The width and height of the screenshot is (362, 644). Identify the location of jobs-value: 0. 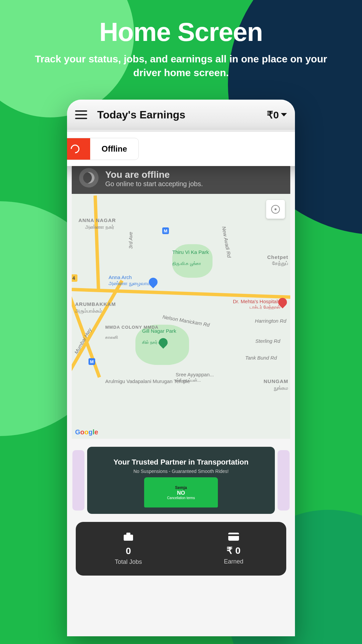
(128, 551).